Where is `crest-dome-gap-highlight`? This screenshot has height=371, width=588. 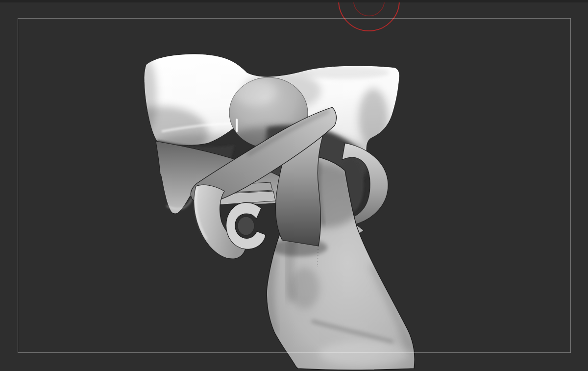 crest-dome-gap-highlight is located at coordinates (237, 125).